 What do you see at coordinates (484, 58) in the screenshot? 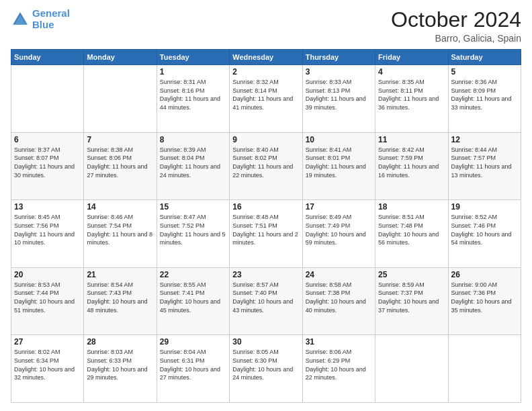
I see `weekday-saturday: Saturday` at bounding box center [484, 58].